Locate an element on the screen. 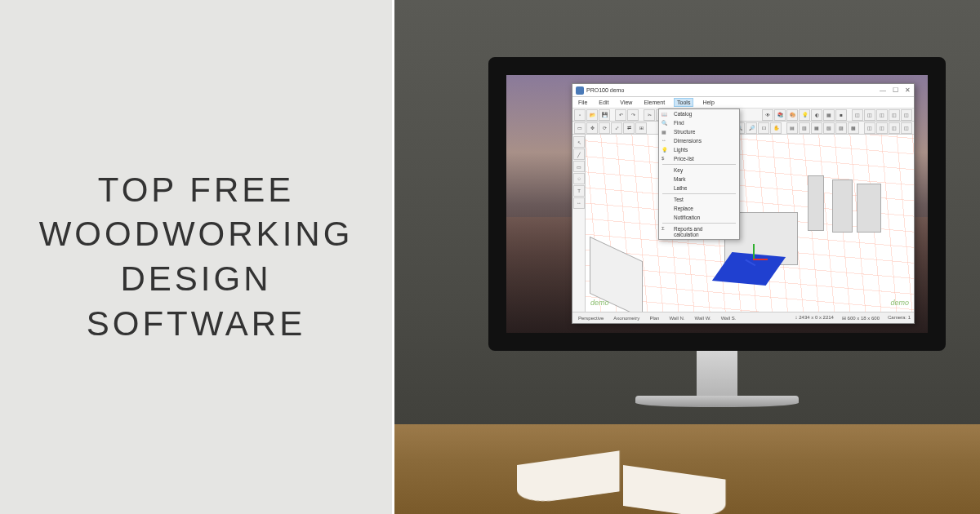 This screenshot has width=980, height=514. menu-tools: Tools is located at coordinates (684, 103).